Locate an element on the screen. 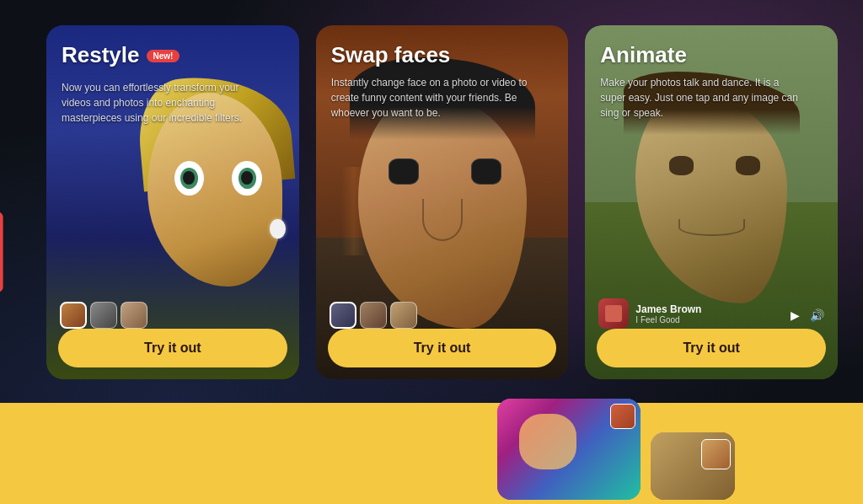  animate-description: Make your photos talk and dance. It is a… is located at coordinates (701, 98).